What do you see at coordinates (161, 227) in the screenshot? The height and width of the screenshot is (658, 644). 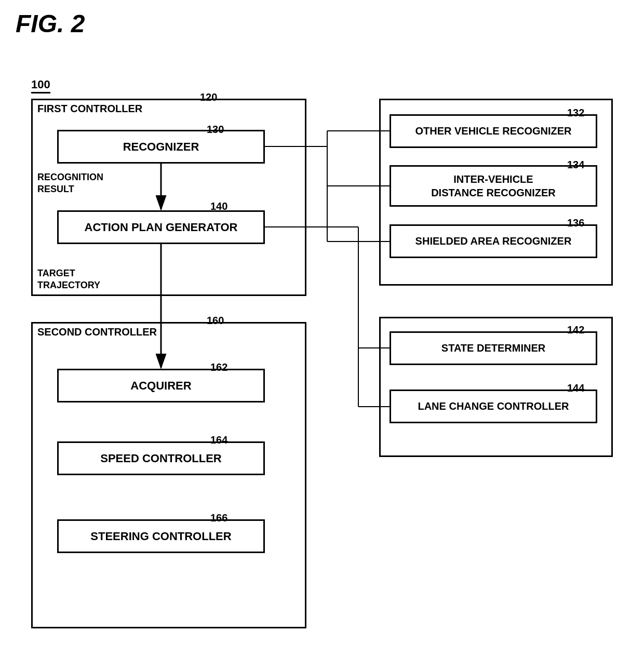 I see `action-plan-generator-label: ACTION PLAN GENERATOR` at bounding box center [161, 227].